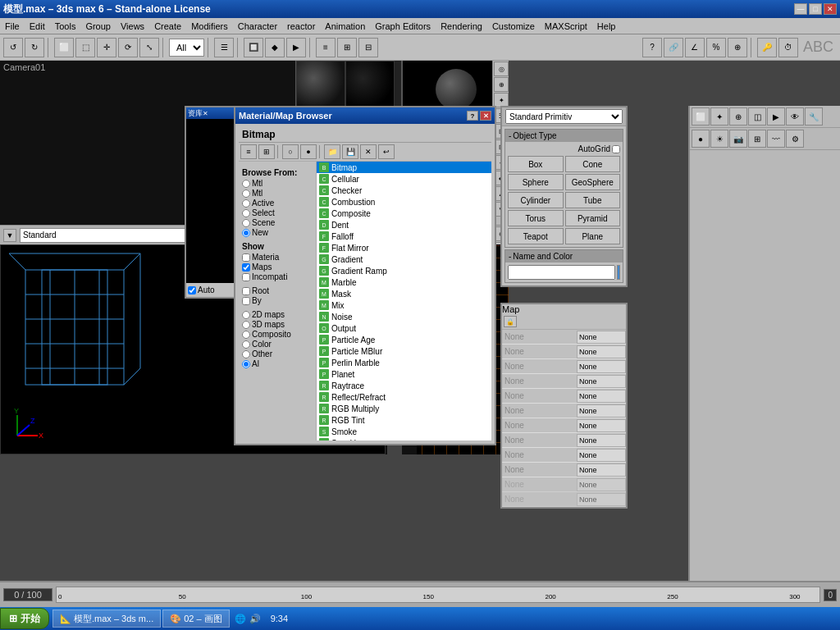 The image size is (840, 630). What do you see at coordinates (616, 149) in the screenshot?
I see `autogrid-check` at bounding box center [616, 149].